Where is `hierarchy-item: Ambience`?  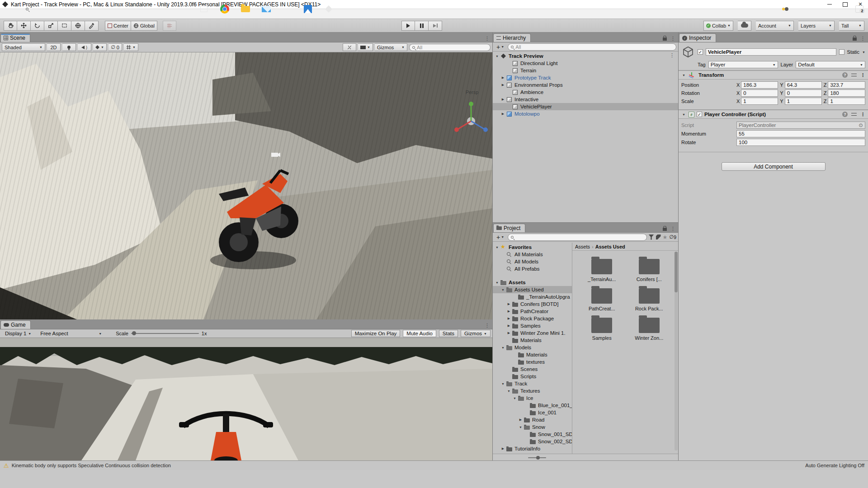 hierarchy-item: Ambience is located at coordinates (585, 92).